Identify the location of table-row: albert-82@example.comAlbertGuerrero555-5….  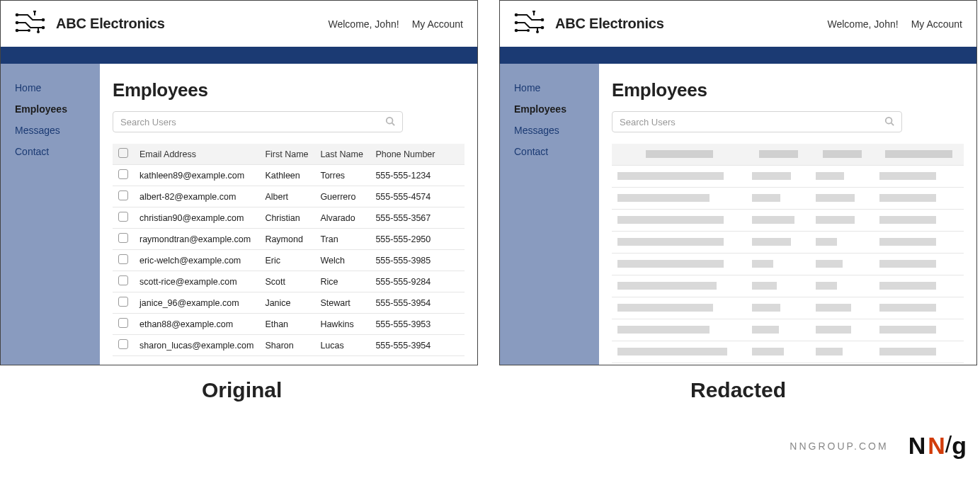
(289, 197).